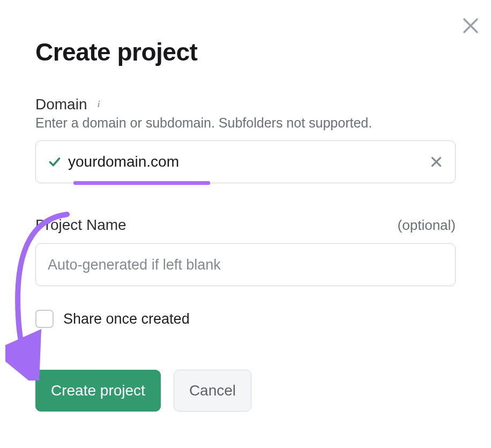 This screenshot has height=448, width=491. I want to click on create-project-button: Create project, so click(98, 391).